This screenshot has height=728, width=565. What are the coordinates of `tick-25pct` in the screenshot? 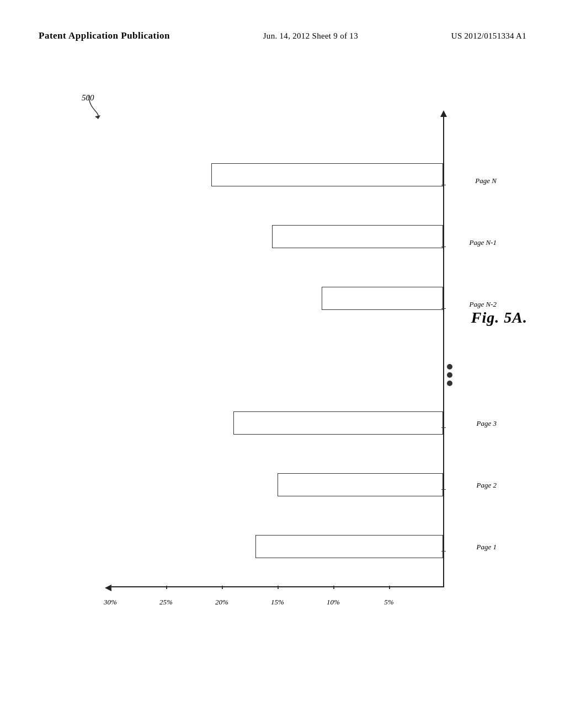 It's located at (167, 587).